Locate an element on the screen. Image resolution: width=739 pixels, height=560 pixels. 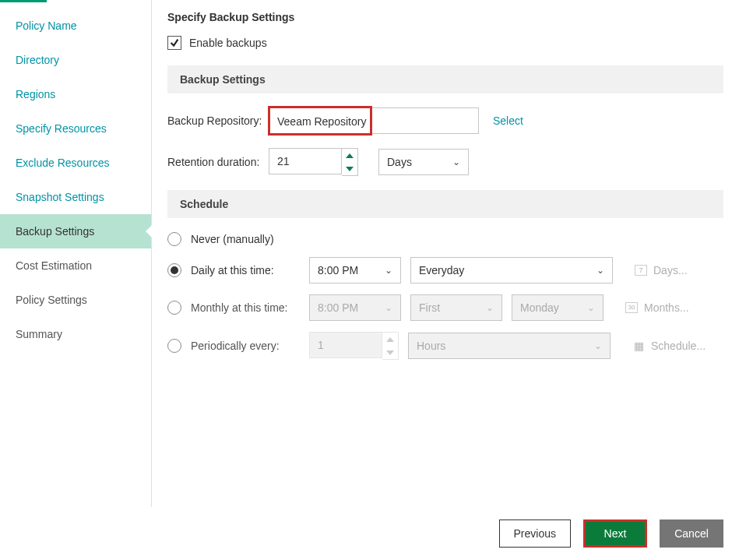
monthly-weekday-value: Monday is located at coordinates (540, 308).